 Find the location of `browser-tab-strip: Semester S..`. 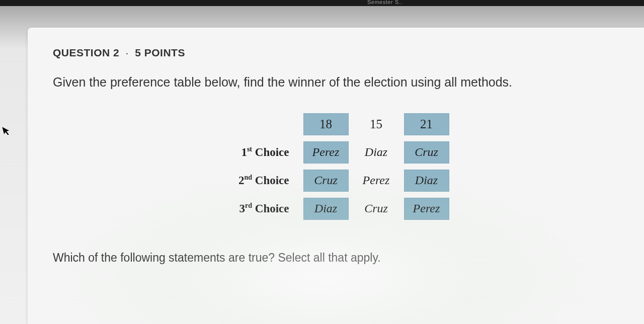

browser-tab-strip: Semester S.. is located at coordinates (322, 3).